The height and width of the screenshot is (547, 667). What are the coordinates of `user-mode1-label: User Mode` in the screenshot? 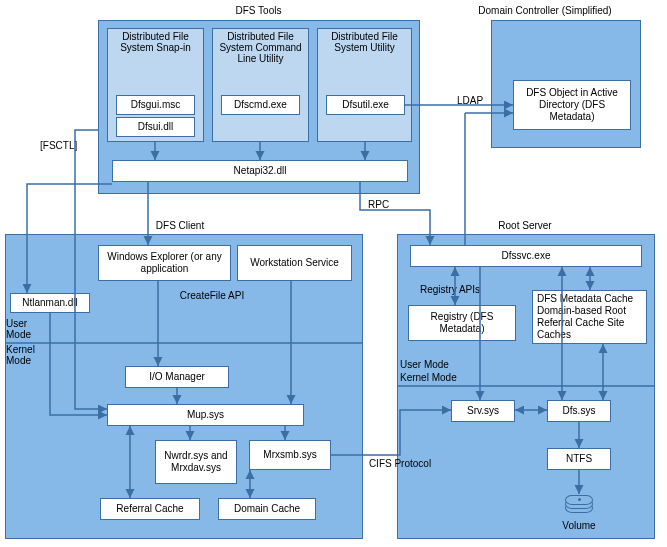 It's located at (26, 329).